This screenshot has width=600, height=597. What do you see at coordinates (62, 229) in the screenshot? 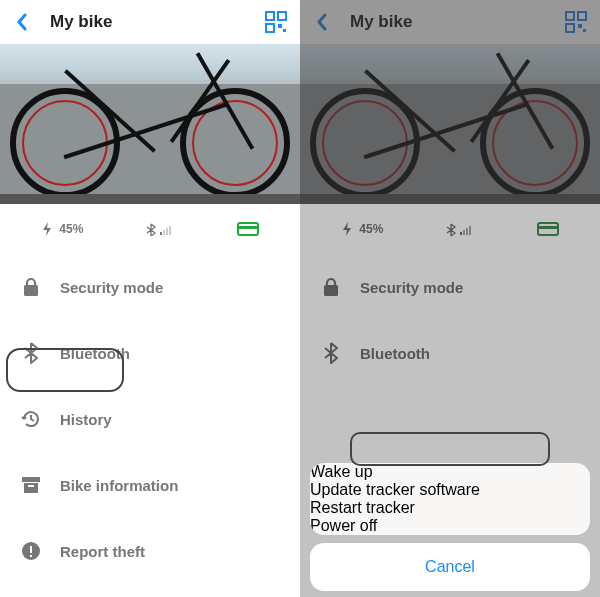
I see `battery-status: 45%` at bounding box center [62, 229].